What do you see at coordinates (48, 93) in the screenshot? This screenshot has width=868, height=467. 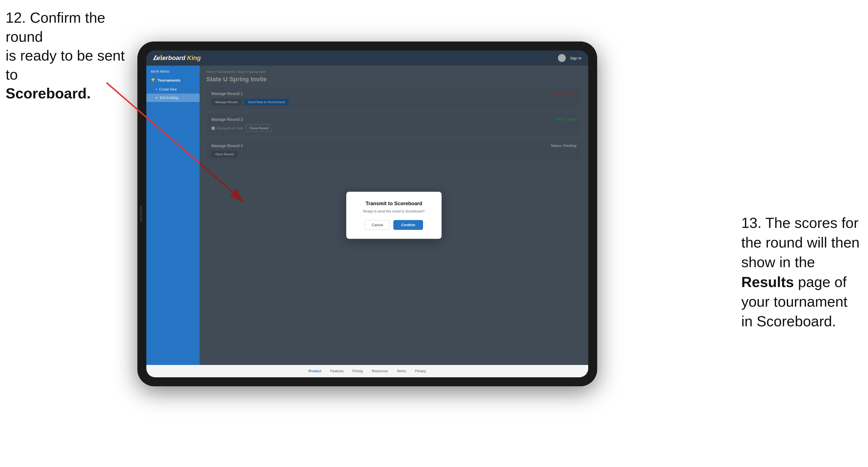 I see `instruction-line3: Scoreboard.` at bounding box center [48, 93].